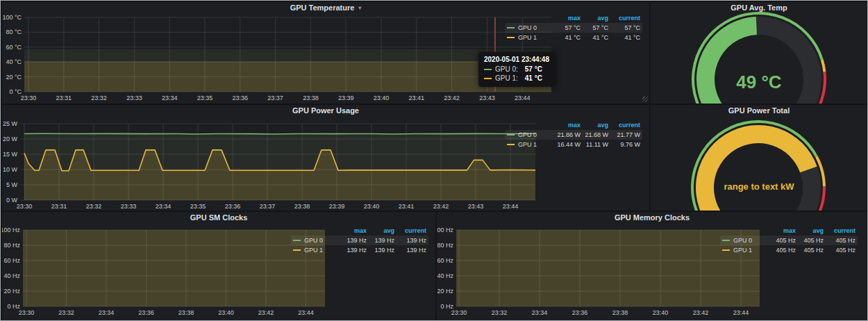 The width and height of the screenshot is (868, 321). Describe the element at coordinates (326, 8) in the screenshot. I see `panel-title-gpu-temperature: GPU Temperature▾` at that location.